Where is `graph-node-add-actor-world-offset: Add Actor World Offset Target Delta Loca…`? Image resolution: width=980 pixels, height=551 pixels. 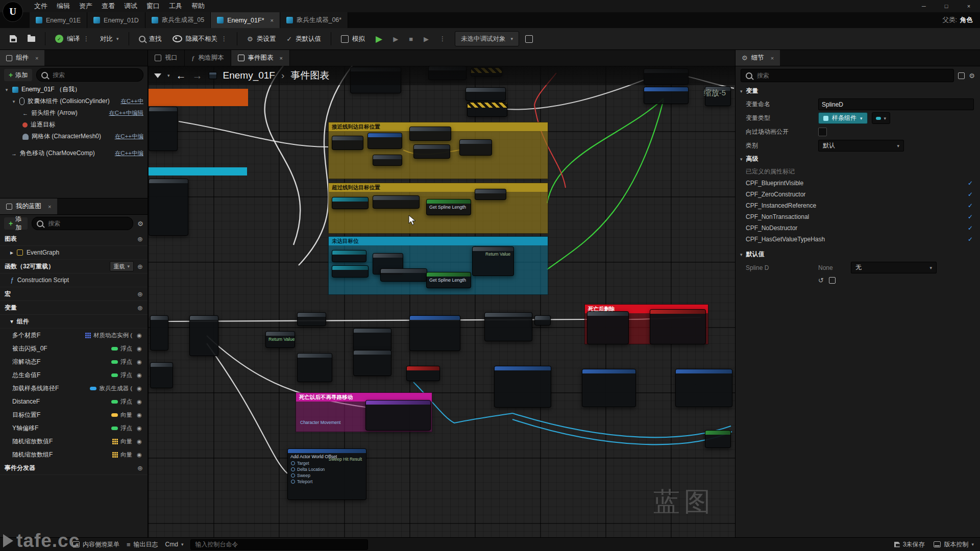
graph-node-add-actor-world-offset: Add Actor World Offset Target Delta Loca… is located at coordinates (327, 474).